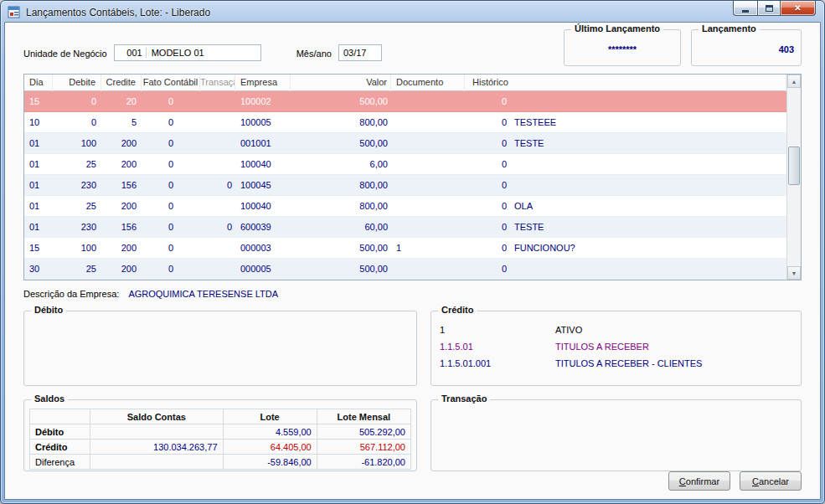 The width and height of the screenshot is (825, 504). I want to click on close-button: ✕, so click(798, 8).